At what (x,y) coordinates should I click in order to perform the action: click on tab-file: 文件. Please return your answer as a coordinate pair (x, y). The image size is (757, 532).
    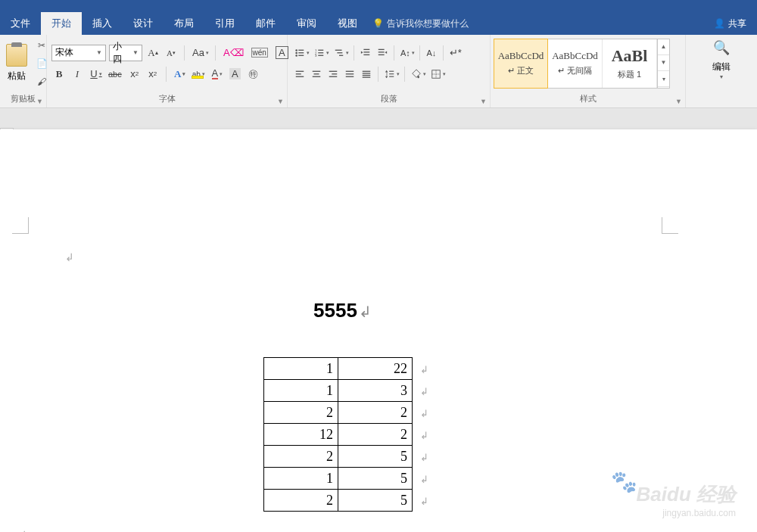
    Looking at the image, I should click on (20, 23).